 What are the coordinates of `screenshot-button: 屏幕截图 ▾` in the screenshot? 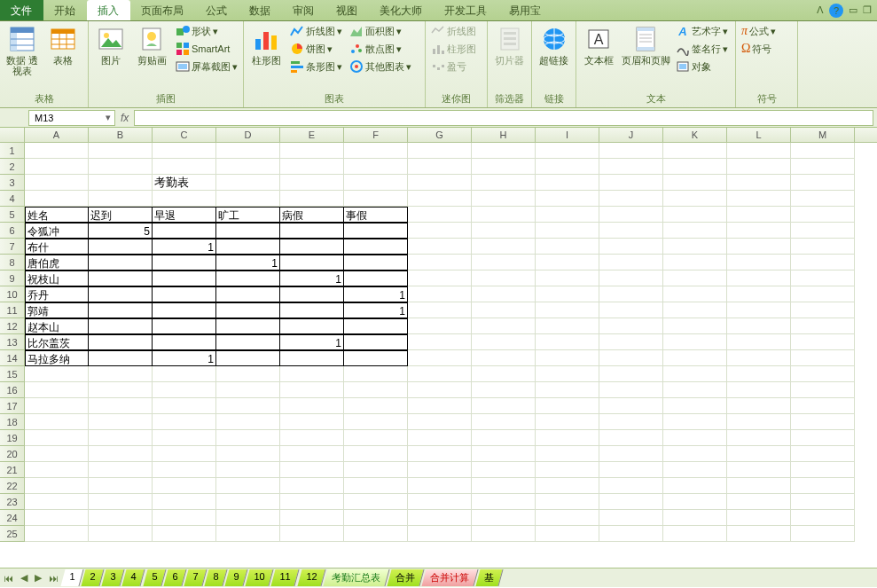 It's located at (207, 67).